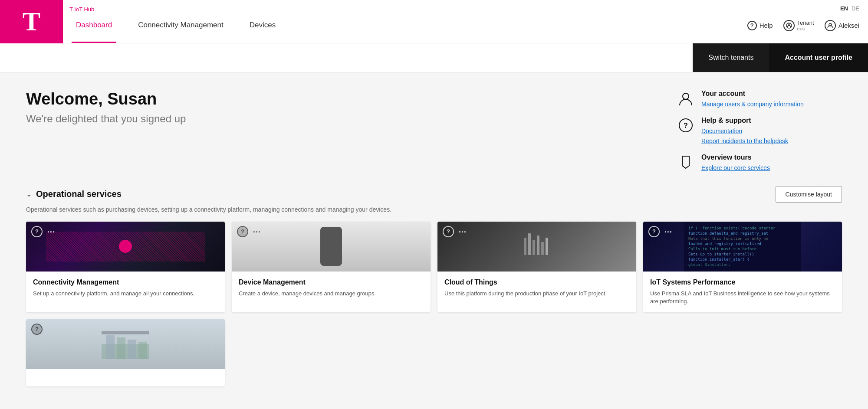 Image resolution: width=868 pixels, height=409 pixels. I want to click on user-button: Aleksei, so click(842, 26).